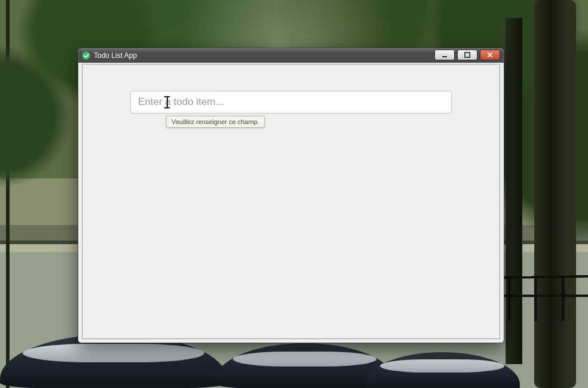 Image resolution: width=588 pixels, height=388 pixels. Describe the element at coordinates (445, 55) in the screenshot. I see `minimize-button` at that location.